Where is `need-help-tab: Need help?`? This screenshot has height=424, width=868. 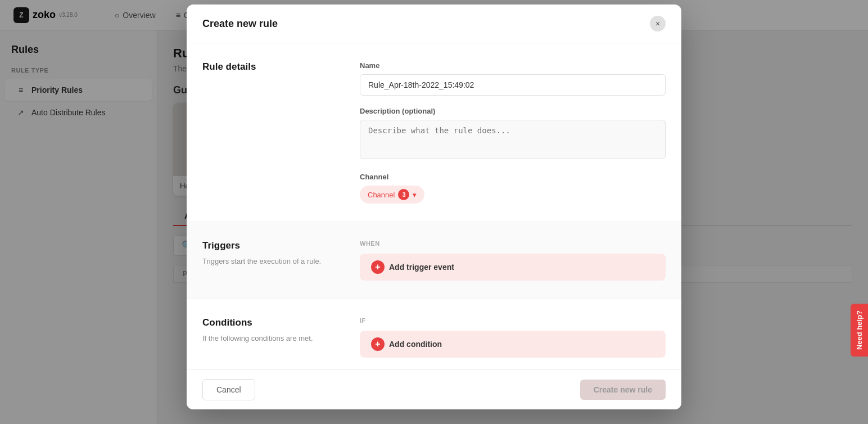
need-help-tab: Need help? is located at coordinates (859, 330).